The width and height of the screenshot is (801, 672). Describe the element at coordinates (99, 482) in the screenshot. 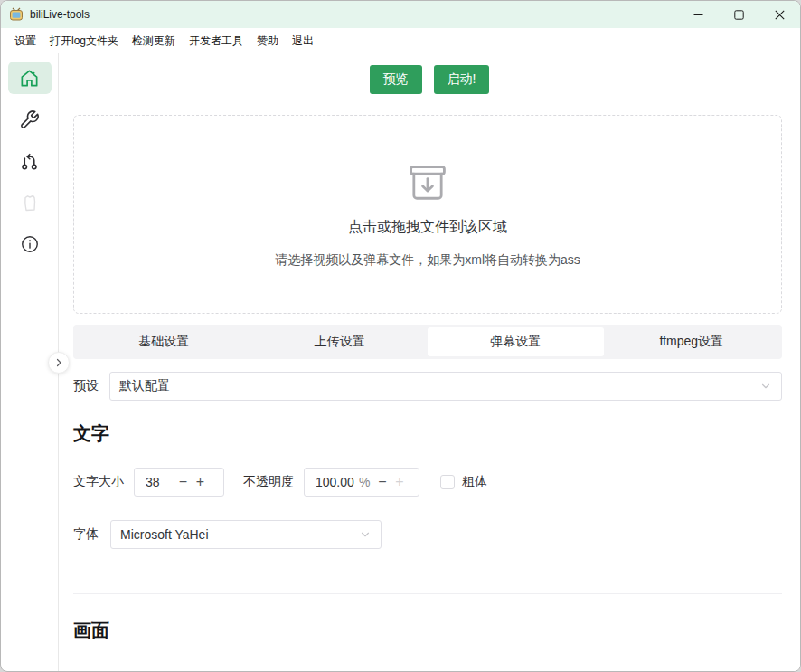

I see `font-size-label: 文字大小` at that location.